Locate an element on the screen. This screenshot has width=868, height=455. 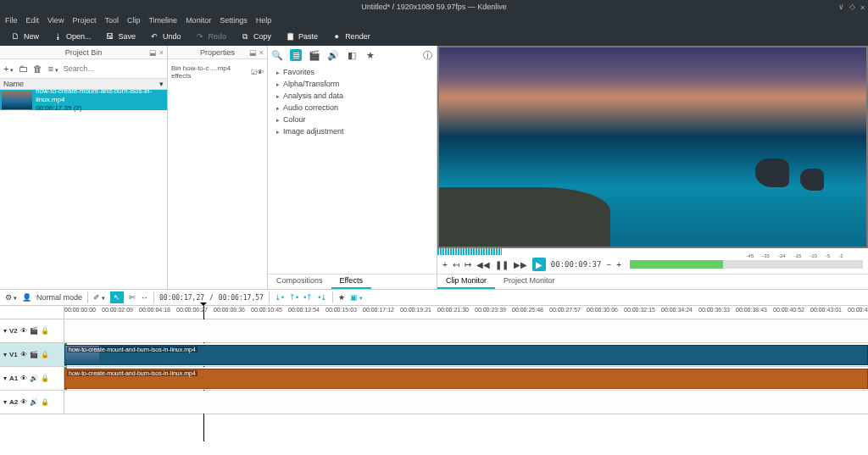
tab-compositions: Compositions is located at coordinates (300, 281).